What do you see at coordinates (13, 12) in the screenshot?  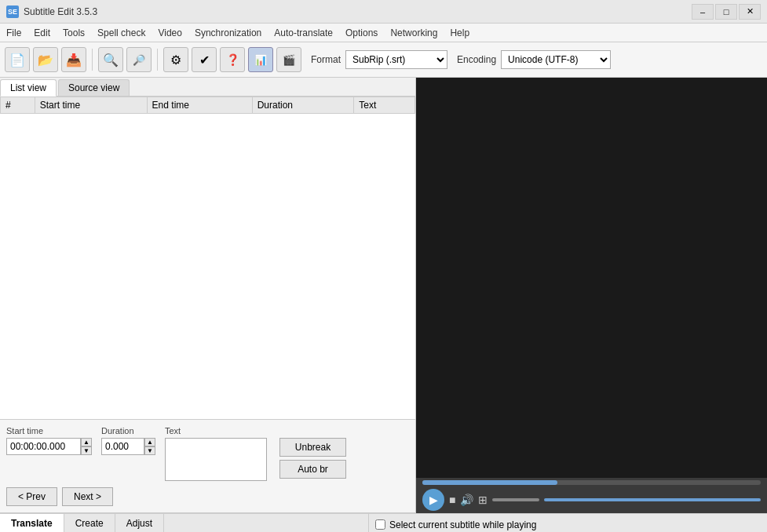 I see `app-icon: SE` at bounding box center [13, 12].